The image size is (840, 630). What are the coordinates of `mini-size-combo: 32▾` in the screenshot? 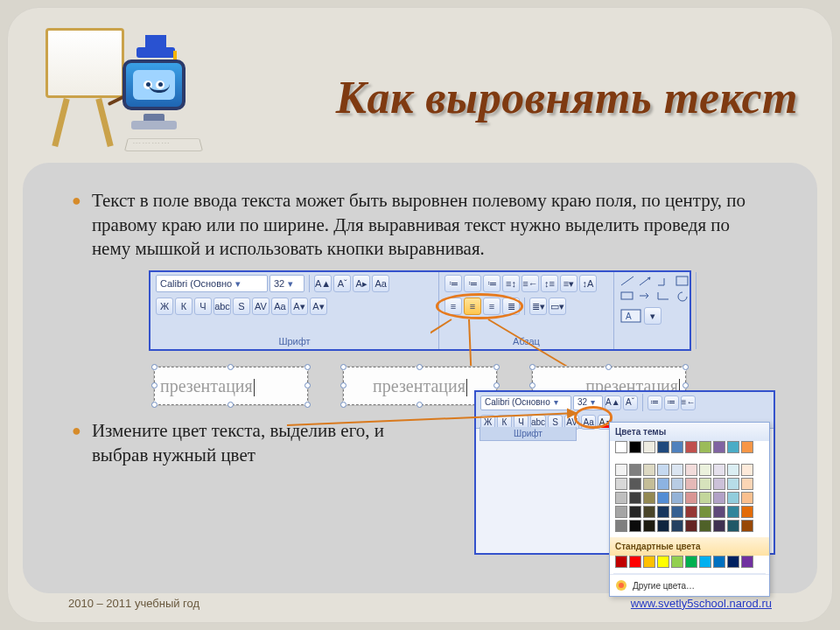 It's located at (588, 402).